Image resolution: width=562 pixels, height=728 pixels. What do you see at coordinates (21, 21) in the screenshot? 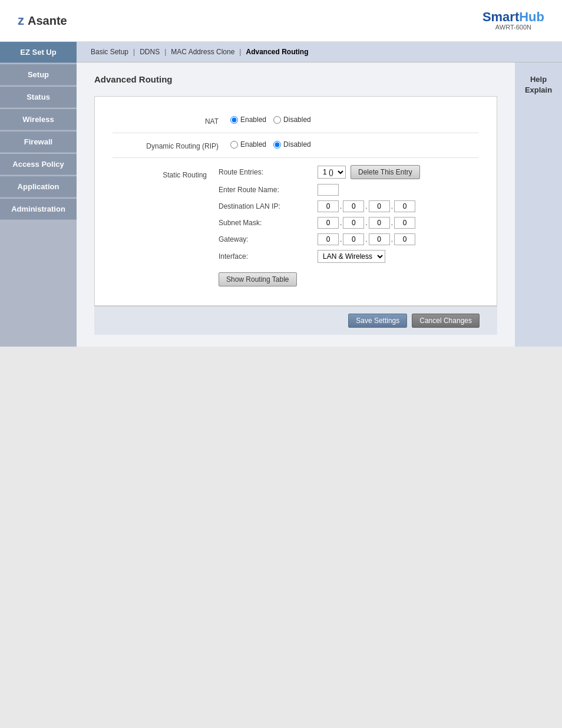
I see `asante-logo-icon: z` at bounding box center [21, 21].